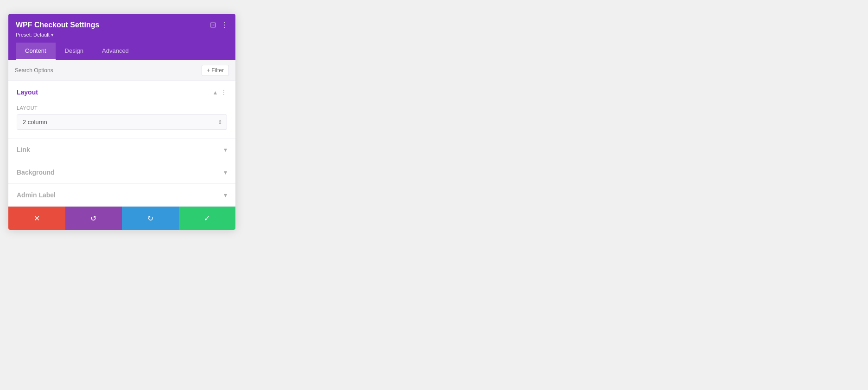 The height and width of the screenshot is (390, 868). Describe the element at coordinates (122, 195) in the screenshot. I see `section-admin-label: Admin Label` at that location.